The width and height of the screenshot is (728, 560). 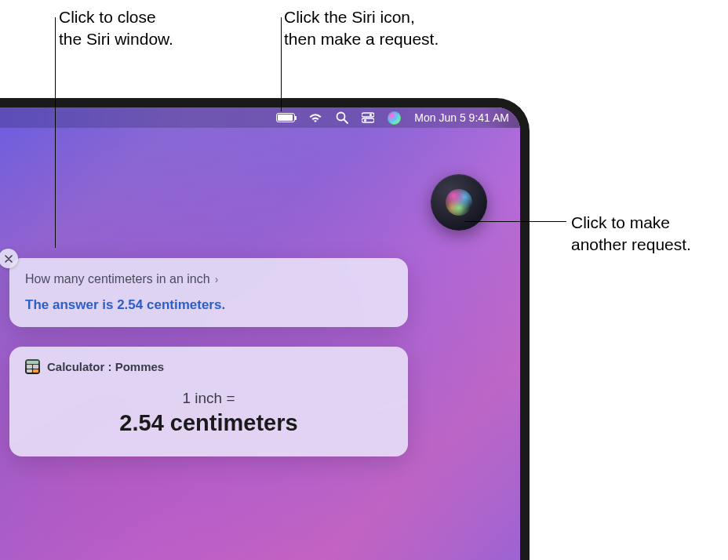 What do you see at coordinates (209, 293) in the screenshot?
I see `siri-answer-card: How many centimeters in an inch › The an…` at bounding box center [209, 293].